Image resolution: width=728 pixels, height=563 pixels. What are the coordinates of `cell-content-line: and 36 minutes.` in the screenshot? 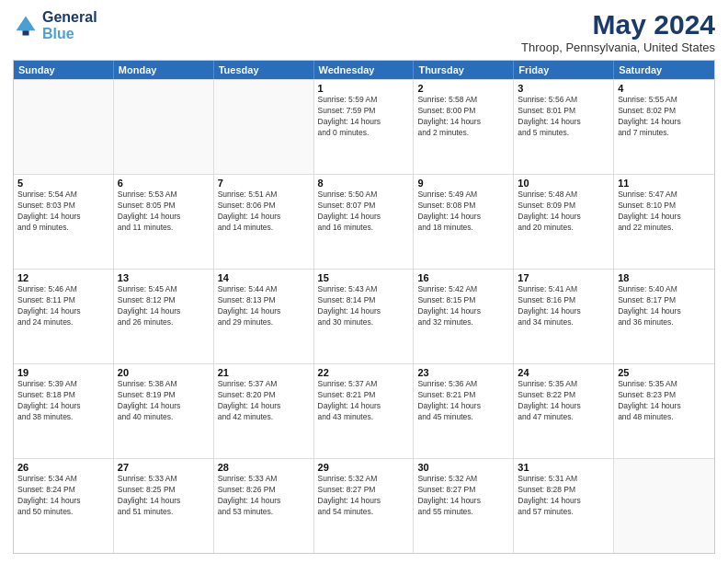 It's located at (664, 323).